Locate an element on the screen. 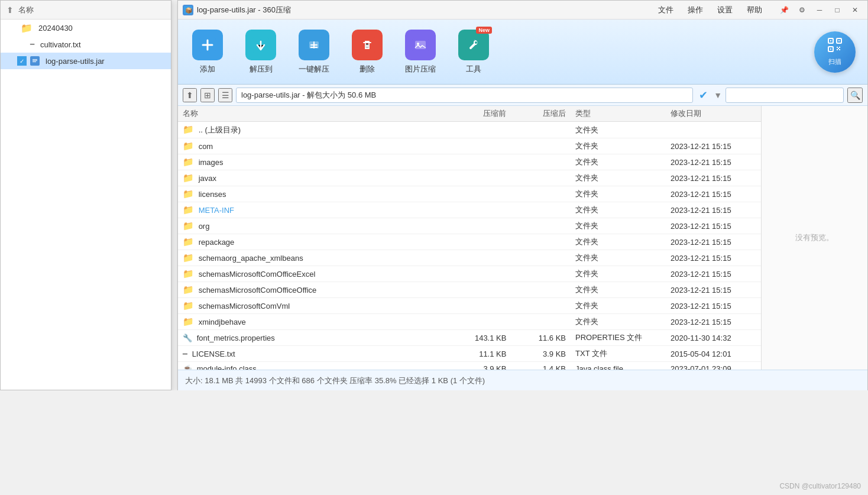 This screenshot has height=495, width=868. table-row: ━ LICENSE.txt 11.1 KB 3.9 KB TXT 文件 2015… is located at coordinates (469, 354).